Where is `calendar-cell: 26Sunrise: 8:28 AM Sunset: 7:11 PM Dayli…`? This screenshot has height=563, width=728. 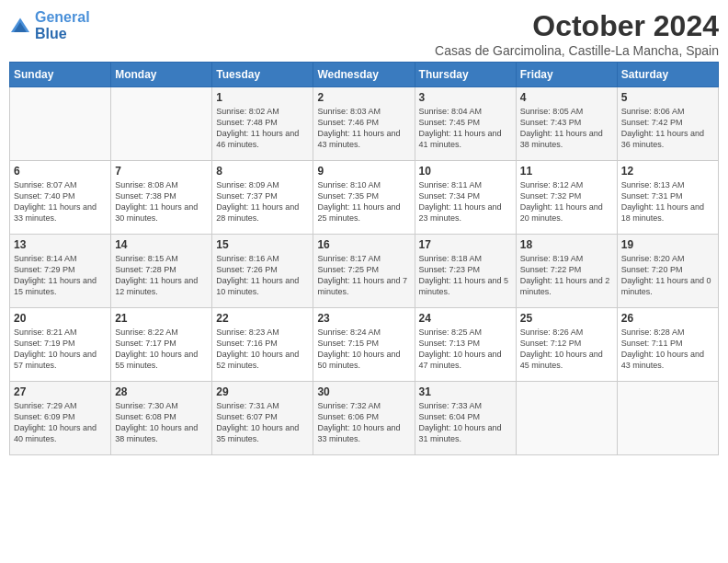 calendar-cell: 26Sunrise: 8:28 AM Sunset: 7:11 PM Dayli… is located at coordinates (667, 345).